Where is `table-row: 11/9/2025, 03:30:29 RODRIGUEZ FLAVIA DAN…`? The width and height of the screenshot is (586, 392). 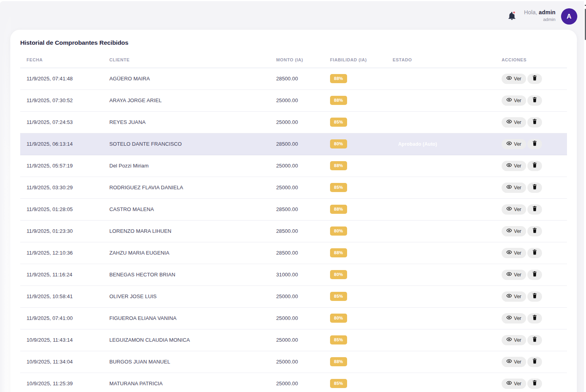
table-row: 11/9/2025, 03:30:29 RODRIGUEZ FLAVIA DAN… is located at coordinates (294, 188).